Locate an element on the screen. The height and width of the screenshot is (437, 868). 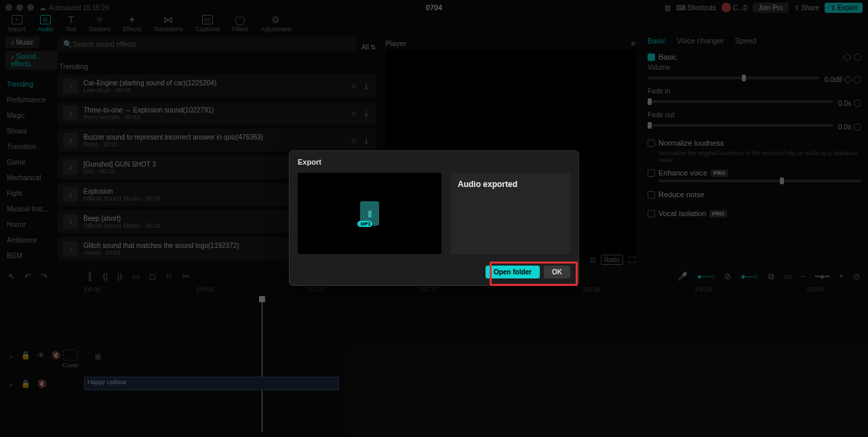
max-dot is located at coordinates (31, 7).